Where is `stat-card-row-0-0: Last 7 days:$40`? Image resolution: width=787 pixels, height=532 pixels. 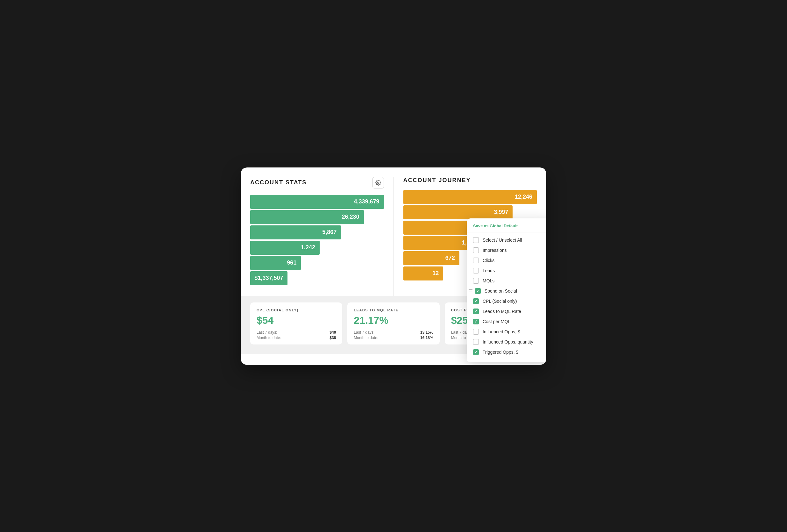
stat-card-row-0-0: Last 7 days:$40 is located at coordinates (296, 333).